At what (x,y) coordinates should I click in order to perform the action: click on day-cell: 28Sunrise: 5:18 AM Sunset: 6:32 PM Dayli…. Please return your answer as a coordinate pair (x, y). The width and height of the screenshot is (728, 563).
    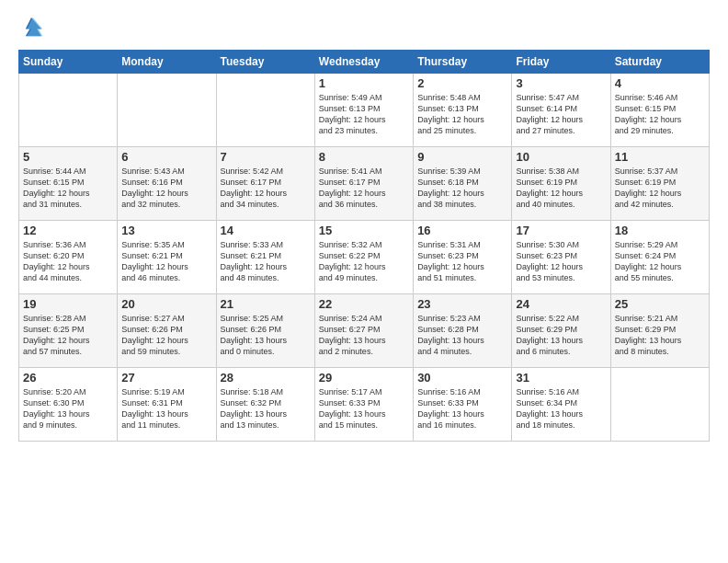
    Looking at the image, I should click on (265, 405).